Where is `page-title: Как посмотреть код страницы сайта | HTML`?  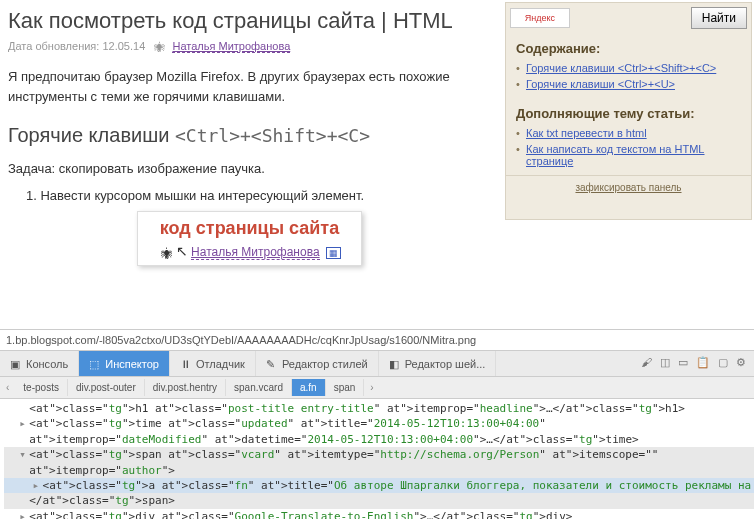
page-title: Как посмотреть код страницы сайта | HTML is located at coordinates (250, 21).